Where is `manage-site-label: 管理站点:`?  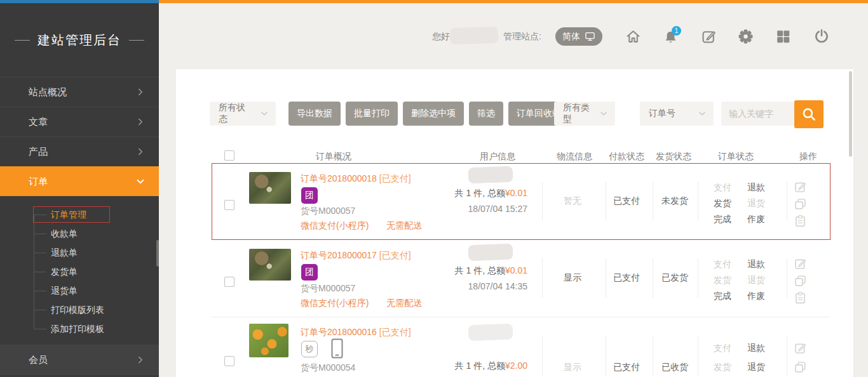
manage-site-label: 管理站点: is located at coordinates (522, 37).